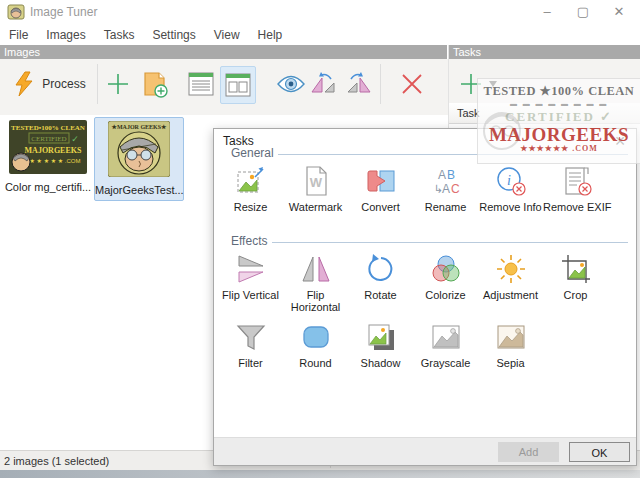  What do you see at coordinates (510, 283) in the screenshot?
I see `task-adjustment: Adjustment` at bounding box center [510, 283].